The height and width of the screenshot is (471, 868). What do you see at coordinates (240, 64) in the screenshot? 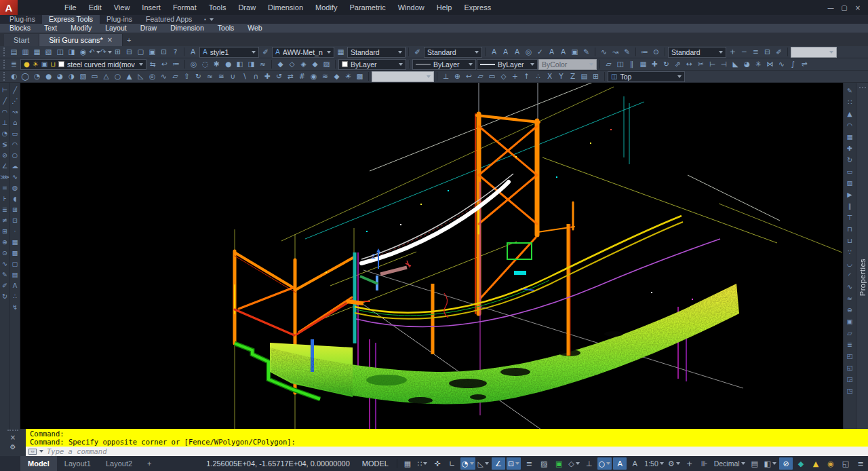
I see `layer-lock-button: ◧` at bounding box center [240, 64].